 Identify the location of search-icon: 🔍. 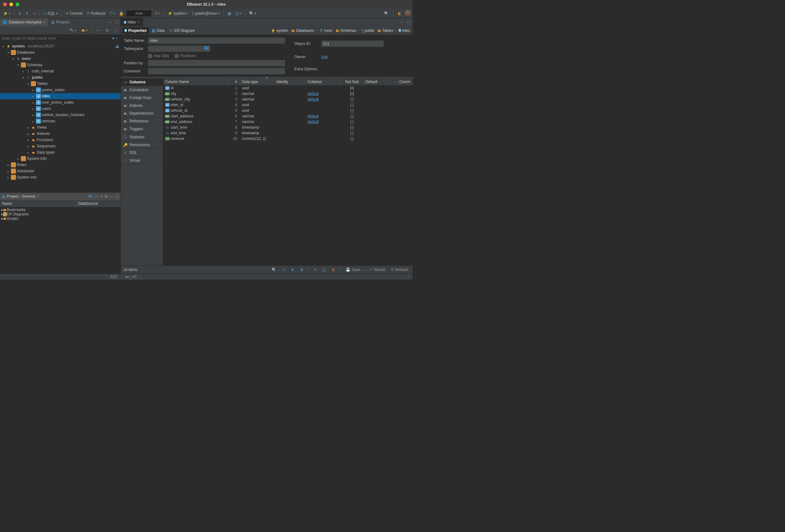
(274, 270).